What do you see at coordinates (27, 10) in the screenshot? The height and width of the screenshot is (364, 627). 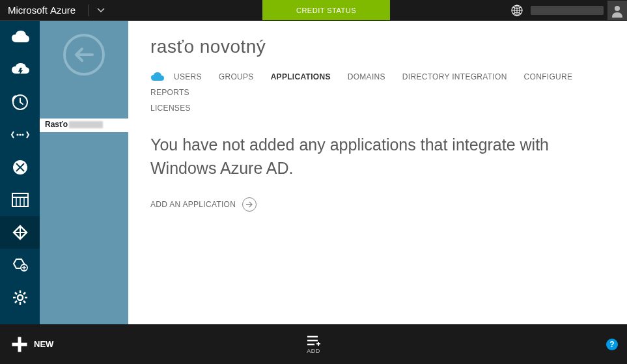 I see `brand-ms: Microsoft` at bounding box center [27, 10].